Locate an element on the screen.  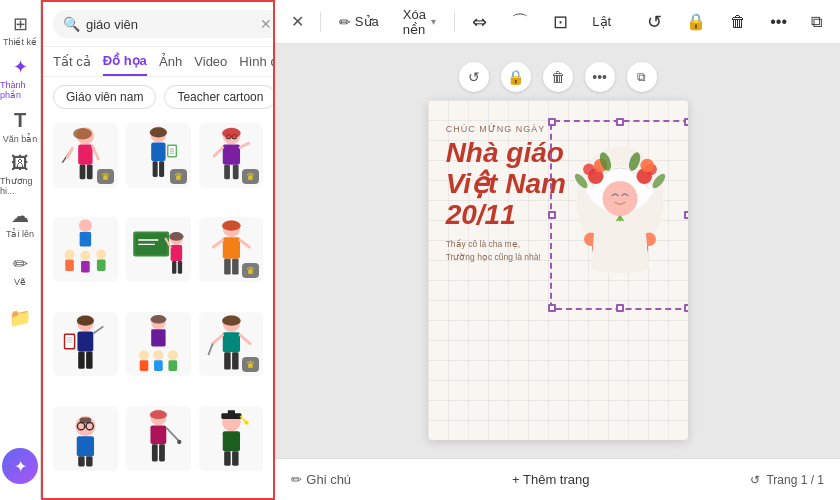
refresh-icon: ↺ is located at coordinates (755, 480).